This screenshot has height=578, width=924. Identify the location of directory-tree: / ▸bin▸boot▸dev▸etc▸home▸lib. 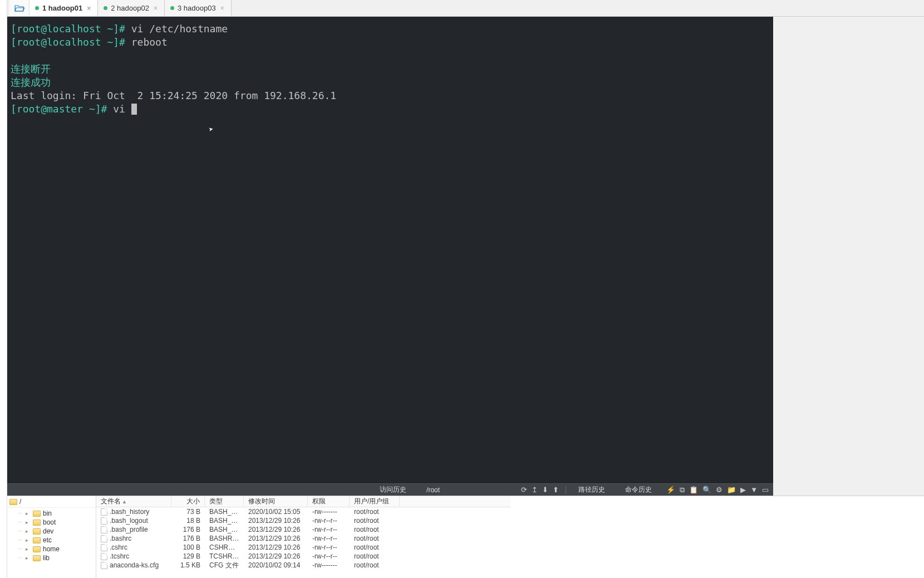
(52, 537).